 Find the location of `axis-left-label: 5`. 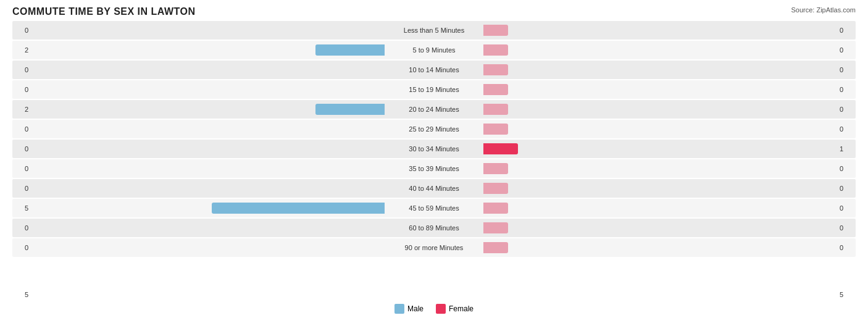

axis-left-label: 5 is located at coordinates (22, 295).